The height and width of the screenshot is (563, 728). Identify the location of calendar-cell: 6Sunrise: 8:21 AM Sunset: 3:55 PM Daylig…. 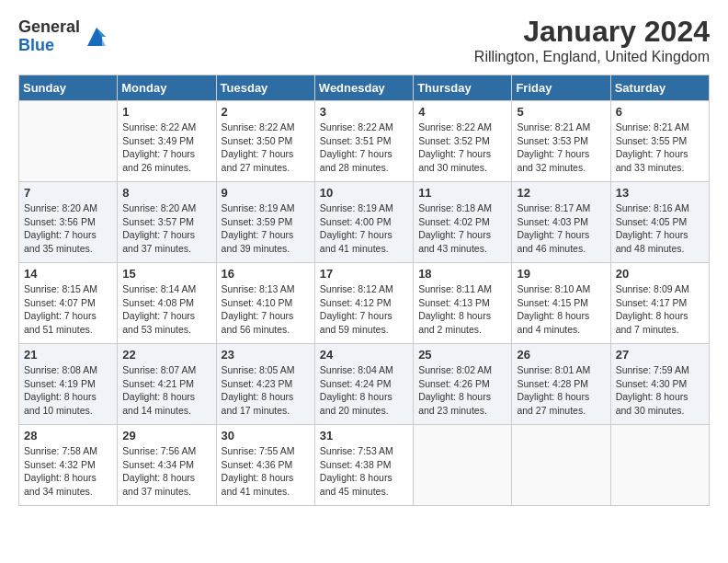
(660, 142).